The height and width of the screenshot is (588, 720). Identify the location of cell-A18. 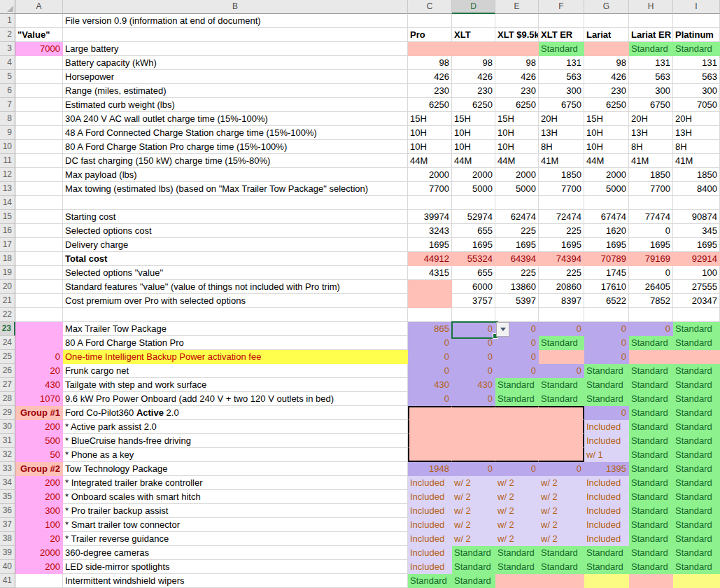
(39, 259).